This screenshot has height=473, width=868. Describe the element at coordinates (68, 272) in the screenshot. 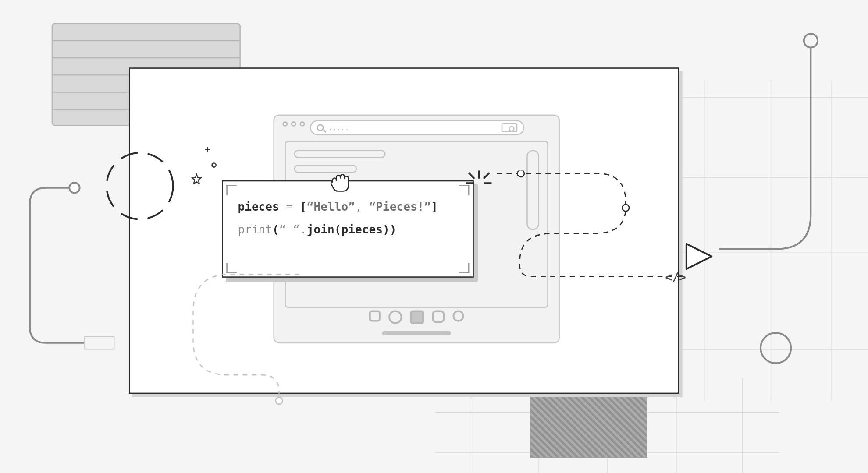

I see `pipe-left` at that location.